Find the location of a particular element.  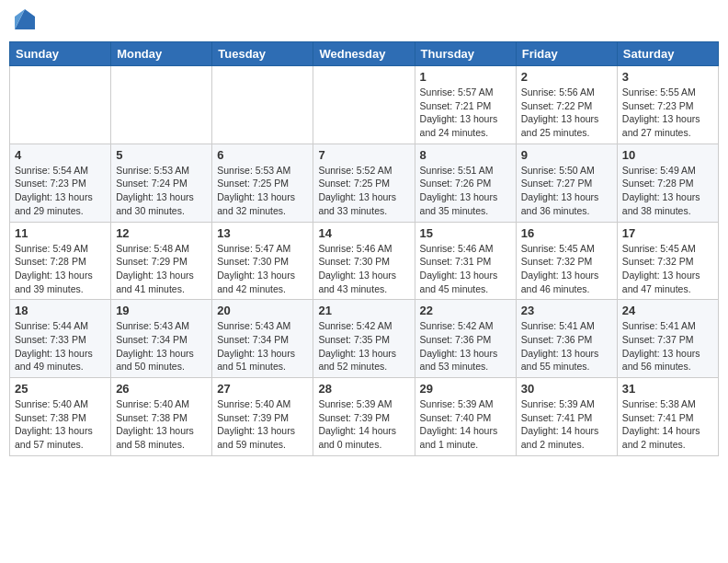

calendar-cell: 19Sunrise: 5:43 AM Sunset: 7:34 PM Dayli… is located at coordinates (162, 339).